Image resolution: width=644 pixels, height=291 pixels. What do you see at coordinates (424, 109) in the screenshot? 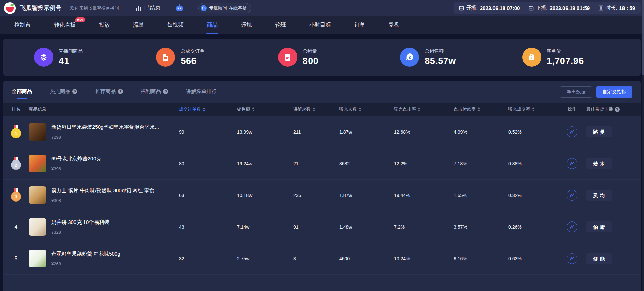
I see `column-header-曝光点击率: 曝光点击率` at bounding box center [424, 109].